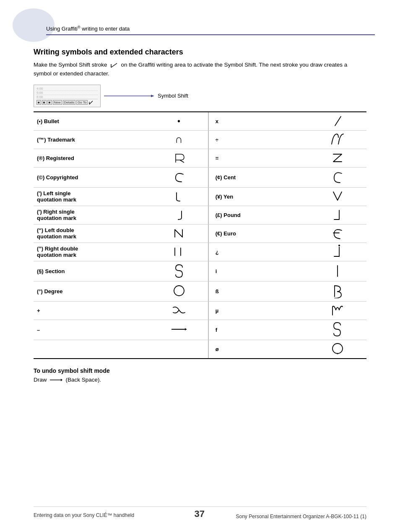 This screenshot has width=400, height=532. What do you see at coordinates (259, 252) in the screenshot?
I see `symbol-label-right: ¿` at bounding box center [259, 252].